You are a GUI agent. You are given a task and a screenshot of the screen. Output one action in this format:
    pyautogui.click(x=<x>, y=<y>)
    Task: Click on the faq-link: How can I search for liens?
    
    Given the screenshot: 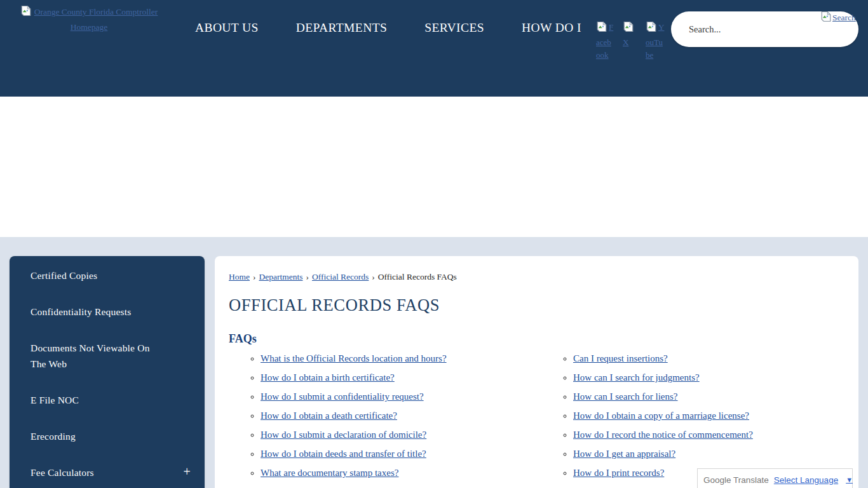 What is the action you would take?
    pyautogui.click(x=625, y=396)
    